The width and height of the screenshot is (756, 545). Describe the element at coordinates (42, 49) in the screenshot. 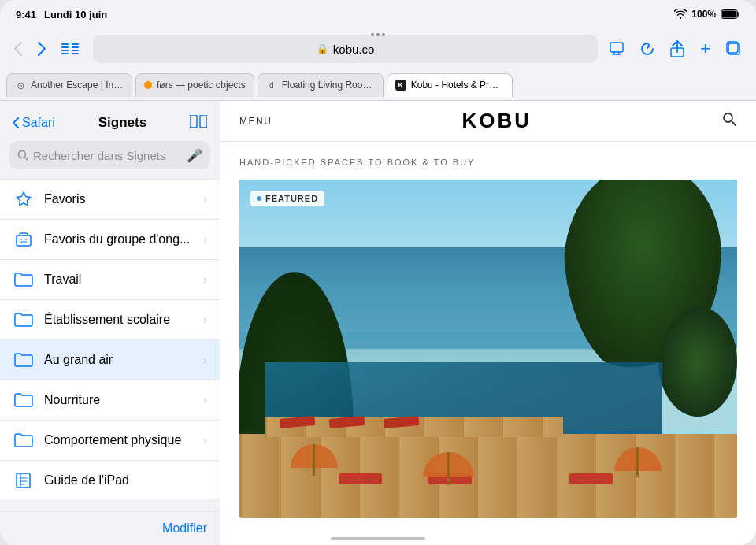

I see `chevron-right-icon` at that location.